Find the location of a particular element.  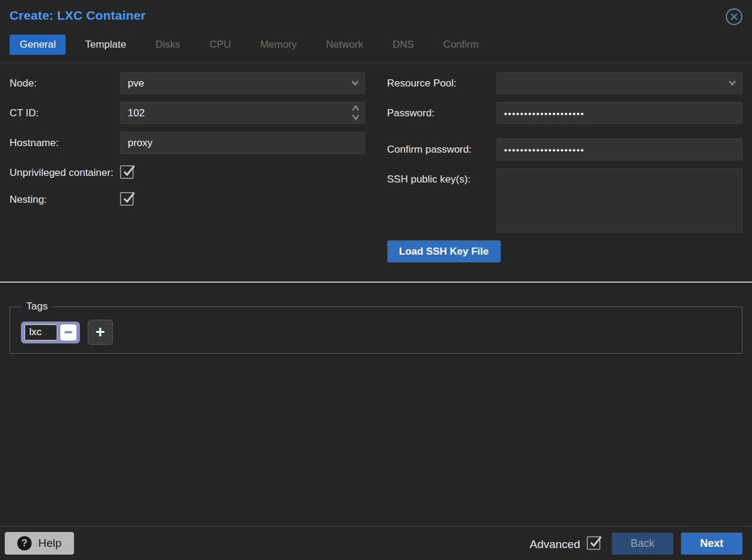

advanced-toggle: Advanced is located at coordinates (565, 544).